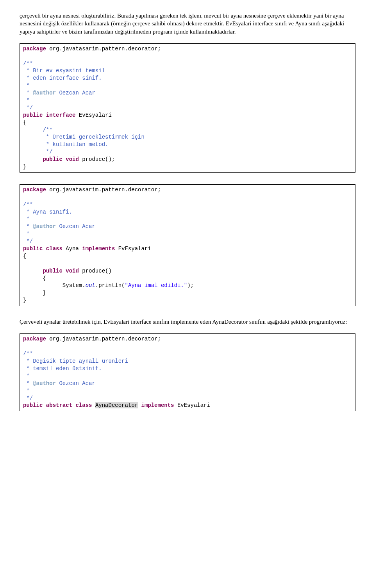 This screenshot has width=375, height=588. Describe the element at coordinates (74, 285) in the screenshot. I see `system-ref: System.` at that location.